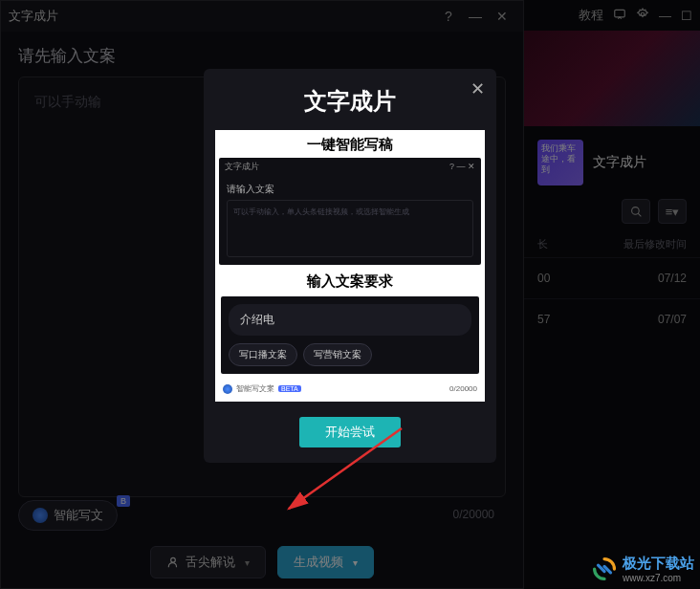  What do you see at coordinates (672, 211) in the screenshot?
I see `sort-button: ≡▾` at bounding box center [672, 211].